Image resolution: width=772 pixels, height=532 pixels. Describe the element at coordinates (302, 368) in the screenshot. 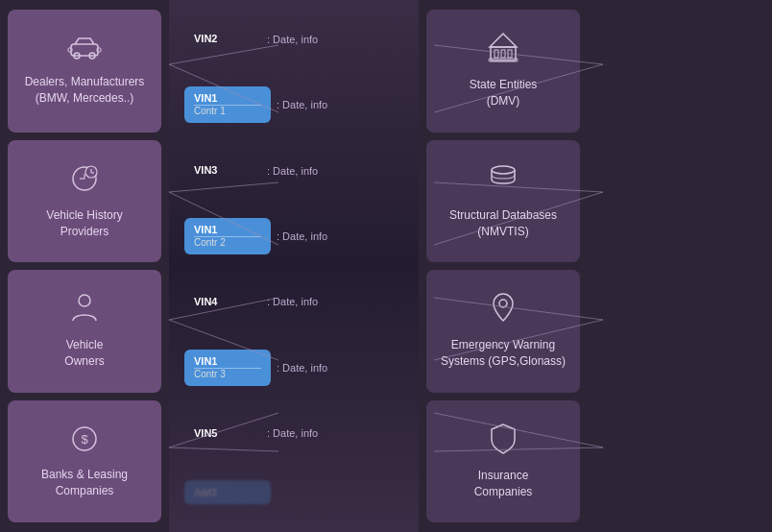

I see `vin1c3-date: : Date, info` at that location.